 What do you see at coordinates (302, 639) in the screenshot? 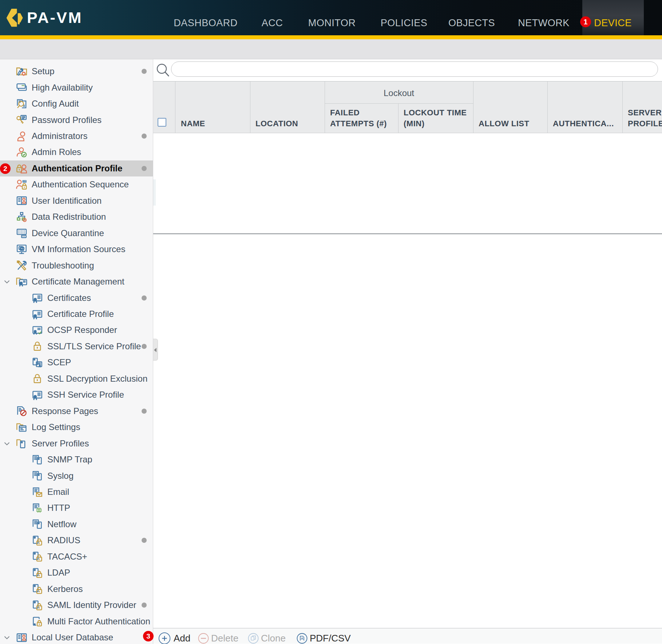
I see `svg-text: A` at bounding box center [302, 639].